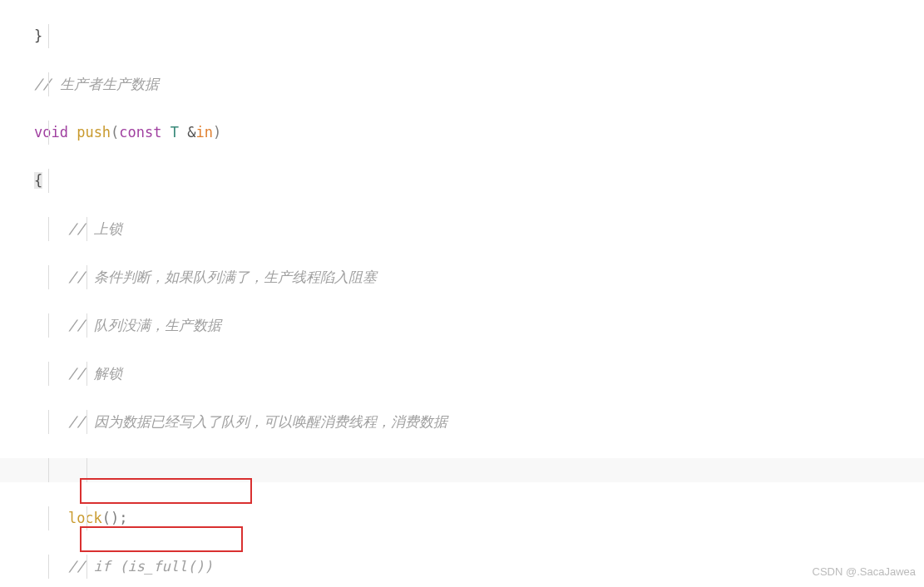 The width and height of the screenshot is (924, 587). What do you see at coordinates (462, 519) in the screenshot?
I see `code-line: lock();` at bounding box center [462, 519].